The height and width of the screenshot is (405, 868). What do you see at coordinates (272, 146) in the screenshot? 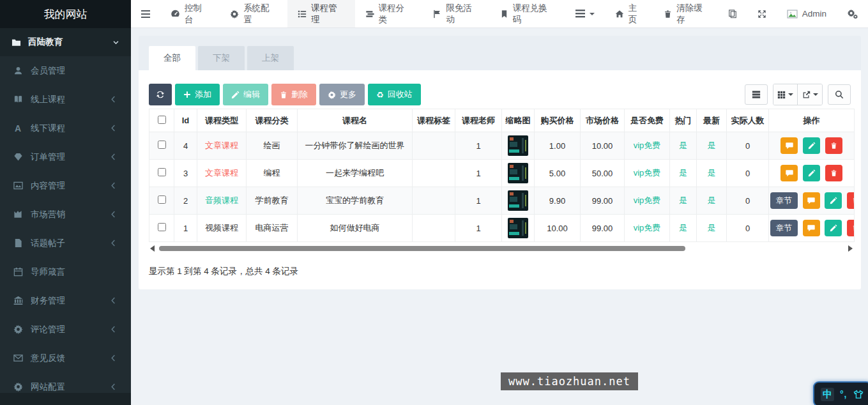
I see `cell-category: 绘画` at bounding box center [272, 146].